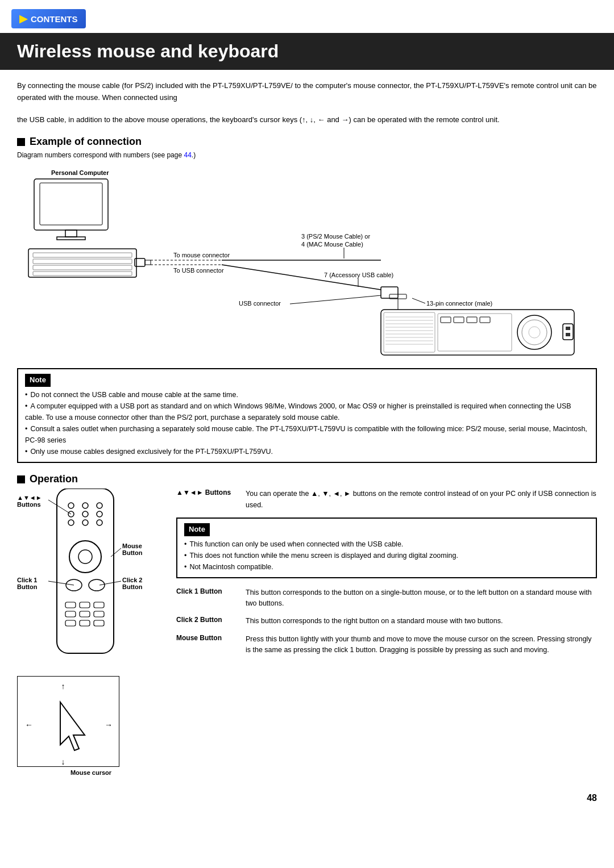 This screenshot has width=614, height=868. What do you see at coordinates (387, 548) in the screenshot?
I see `note-box-2: Note This function can only be used when…` at bounding box center [387, 548].